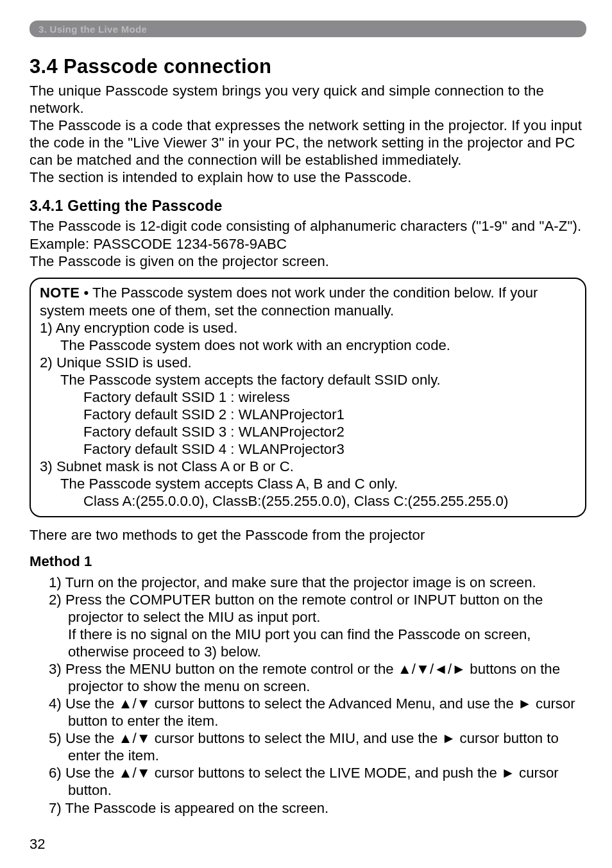  I want to click on page-number: 32, so click(37, 844).